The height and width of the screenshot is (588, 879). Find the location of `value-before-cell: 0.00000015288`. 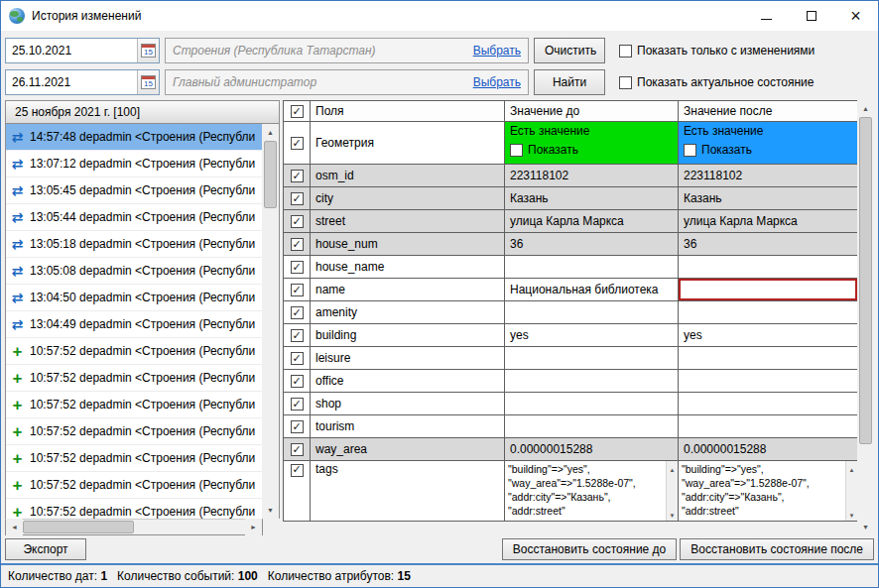

value-before-cell: 0.00000015288 is located at coordinates (591, 450).